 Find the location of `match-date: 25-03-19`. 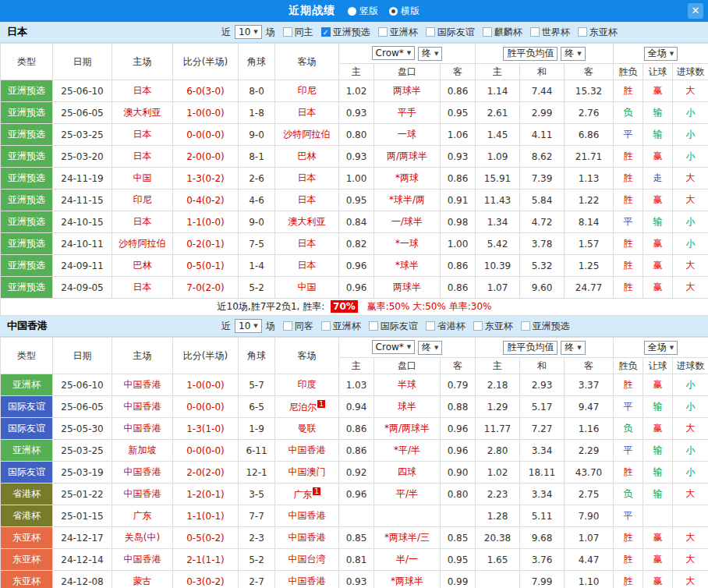

match-date: 25-03-19 is located at coordinates (83, 473).